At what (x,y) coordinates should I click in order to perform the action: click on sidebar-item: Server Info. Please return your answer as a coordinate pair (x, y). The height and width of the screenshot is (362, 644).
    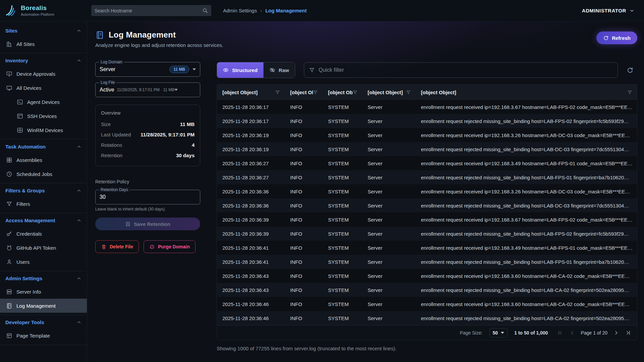
    Looking at the image, I should click on (44, 292).